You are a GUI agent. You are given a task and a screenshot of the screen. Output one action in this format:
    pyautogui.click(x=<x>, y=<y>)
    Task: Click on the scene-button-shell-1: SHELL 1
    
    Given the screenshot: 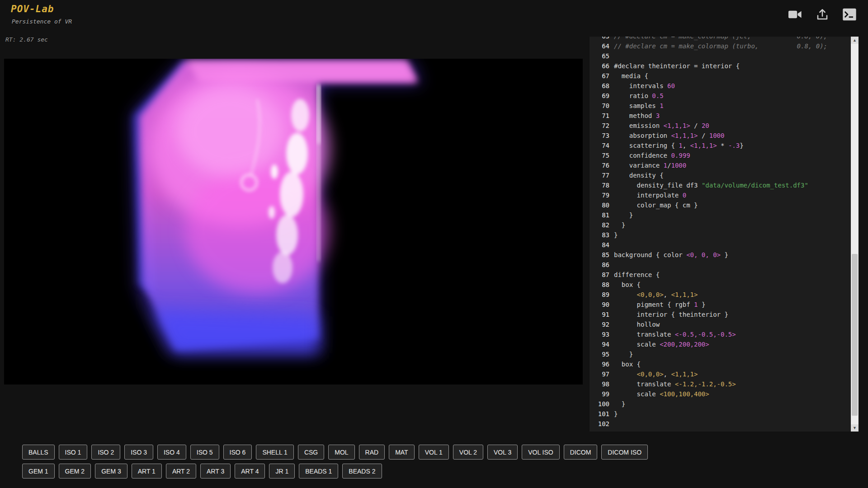 What is the action you would take?
    pyautogui.click(x=275, y=452)
    